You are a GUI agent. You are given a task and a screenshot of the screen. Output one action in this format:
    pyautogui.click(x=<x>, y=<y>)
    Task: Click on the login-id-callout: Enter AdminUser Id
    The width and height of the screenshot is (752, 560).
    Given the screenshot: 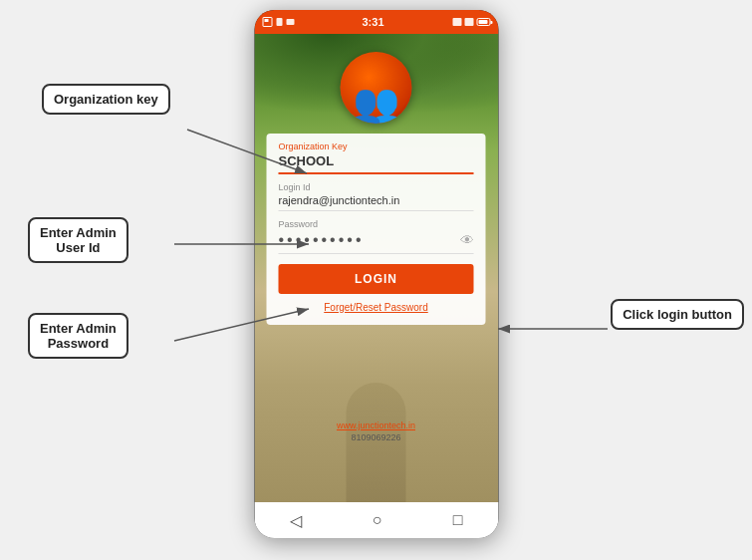 What is the action you would take?
    pyautogui.click(x=78, y=240)
    